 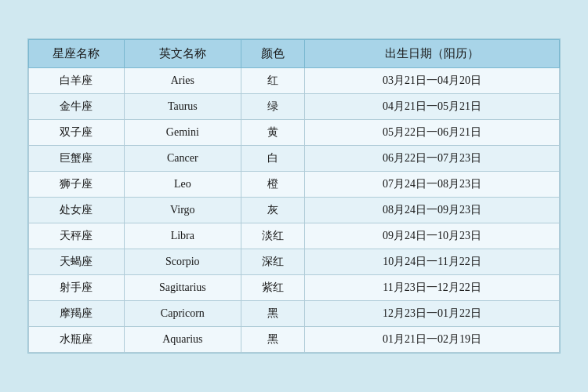 I want to click on table-row: 射手座Sagittarius紫红11月23日一12月22日, so click(x=295, y=289).